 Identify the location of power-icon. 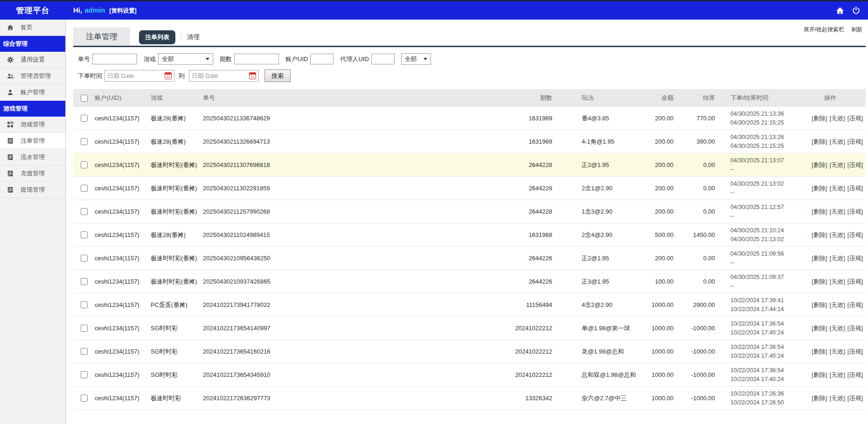
(856, 10).